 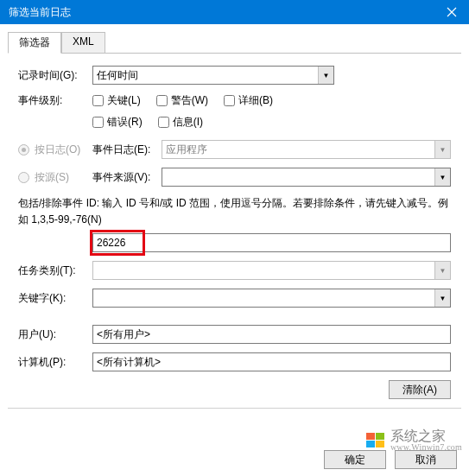 What do you see at coordinates (271, 243) in the screenshot?
I see `event-id-input: 26226` at bounding box center [271, 243].